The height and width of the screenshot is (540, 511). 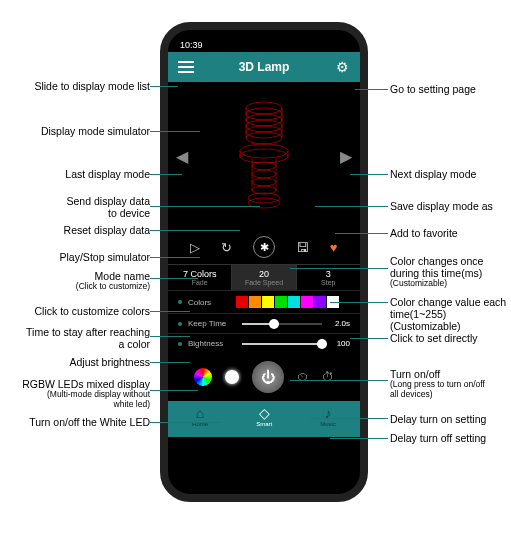 What do you see at coordinates (182, 156) in the screenshot?
I see `prev-mode-button: ◀` at bounding box center [182, 156].